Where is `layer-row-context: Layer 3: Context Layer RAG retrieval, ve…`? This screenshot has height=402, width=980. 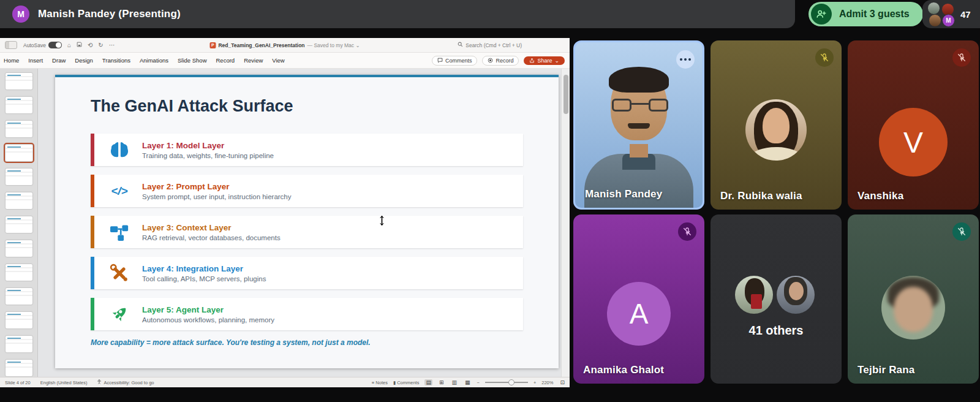 layer-row-context: Layer 3: Context Layer RAG retrieval, ve… is located at coordinates (307, 232).